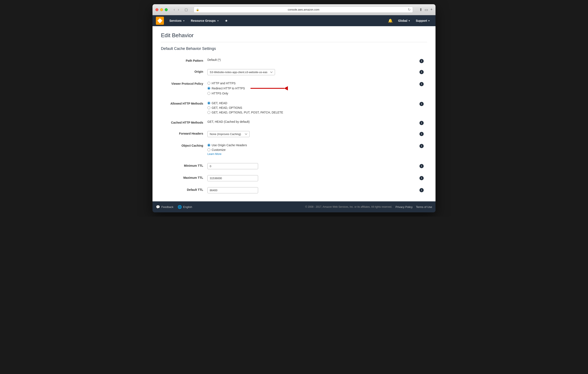 This screenshot has width=588, height=374. Describe the element at coordinates (409, 10) in the screenshot. I see `refresh-button: ↻` at that location.